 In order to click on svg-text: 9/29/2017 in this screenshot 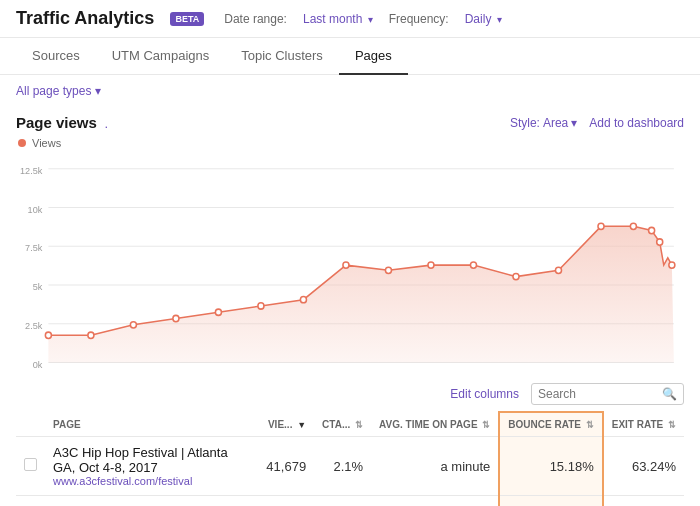, I will do `click(644, 372)`.